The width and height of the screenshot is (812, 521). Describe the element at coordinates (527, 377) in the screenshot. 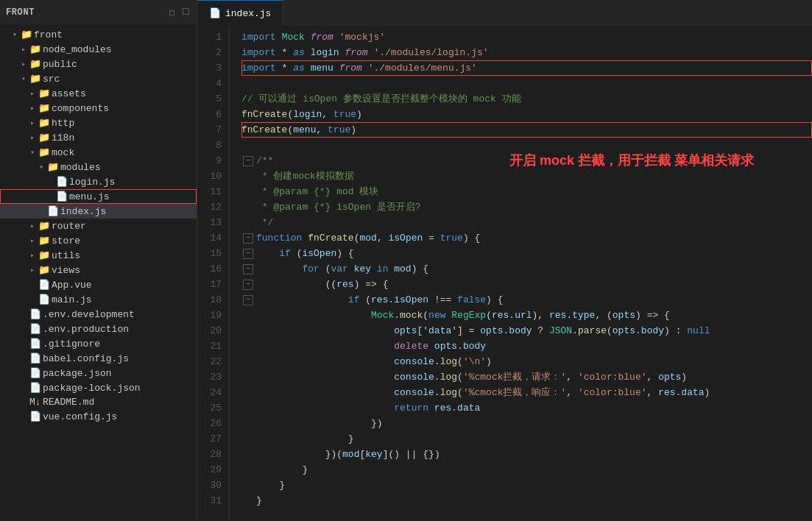

I see `code-line-23: console . log ( '%cmock拦截，请求：' , 'color:…` at that location.